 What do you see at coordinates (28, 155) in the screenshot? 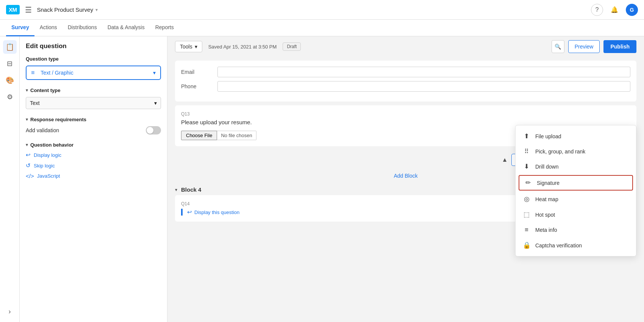
I see `display-logic-icon: ↩` at bounding box center [28, 155].